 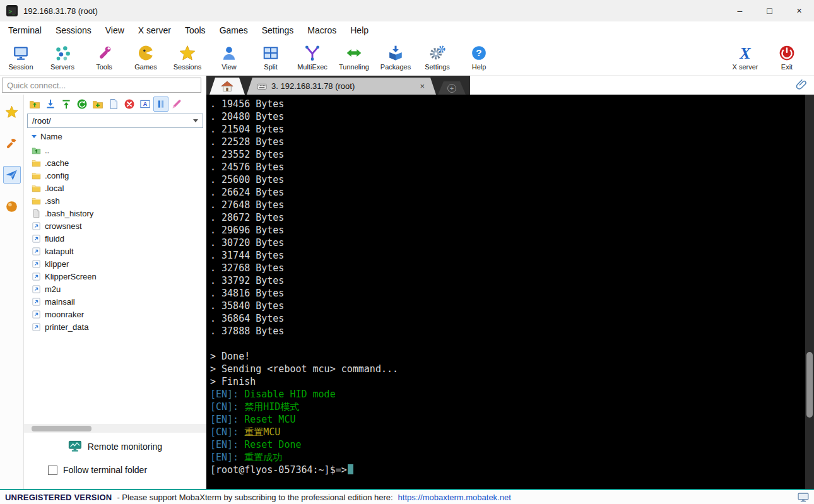 What do you see at coordinates (35, 104) in the screenshot?
I see `sftp-parent-dir-button` at bounding box center [35, 104].